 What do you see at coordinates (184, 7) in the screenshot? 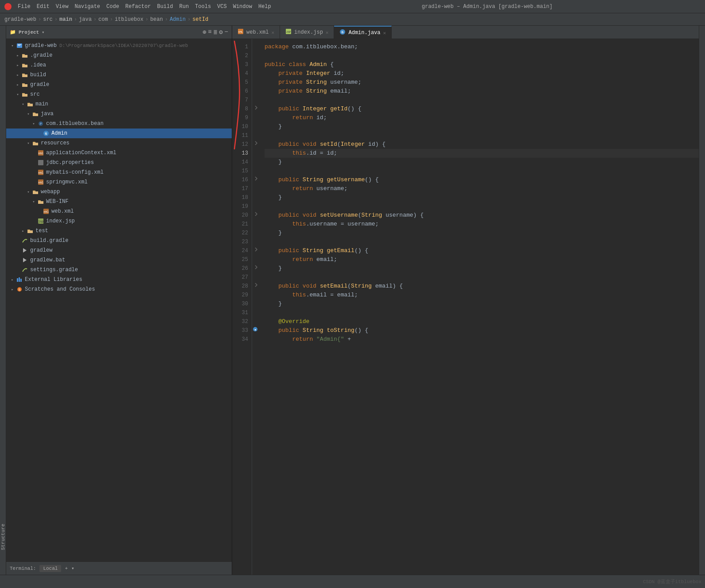
I see `menu-item-run: Run` at bounding box center [184, 7].